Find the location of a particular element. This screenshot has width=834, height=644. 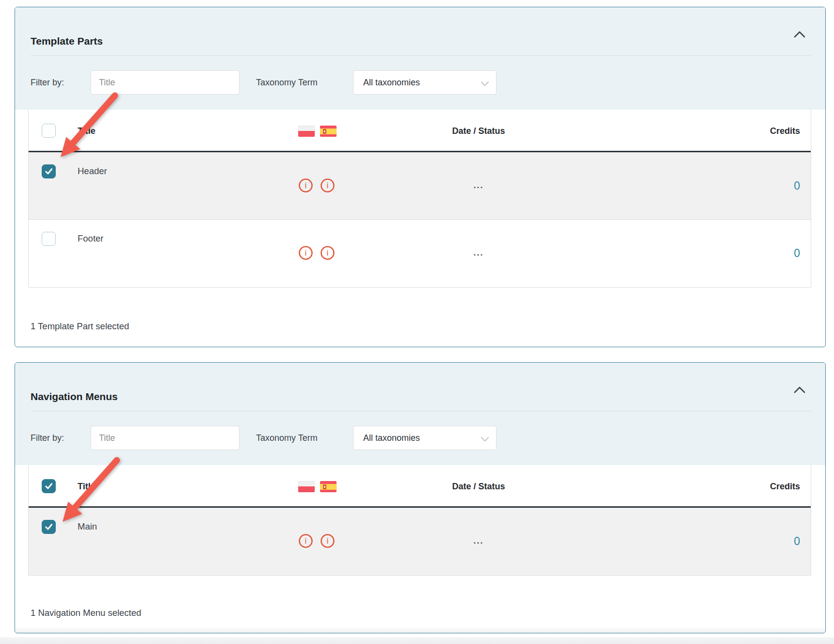

navigation-menus-collapse-button is located at coordinates (800, 390).